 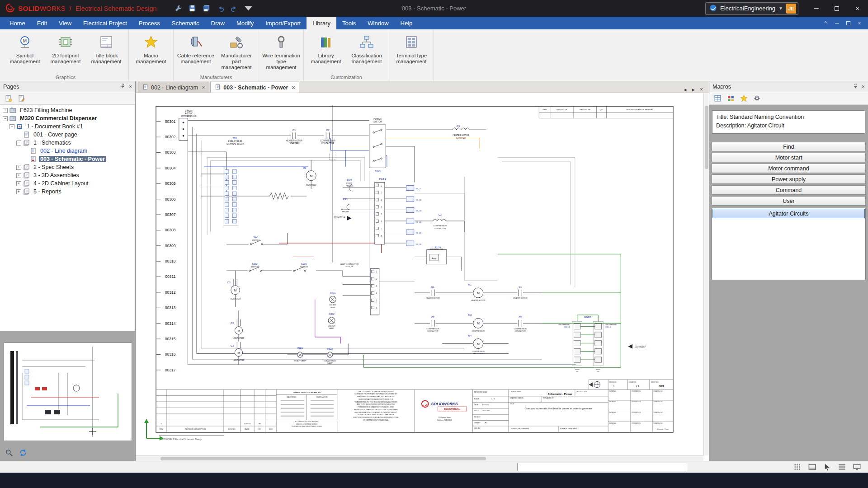 What do you see at coordinates (174, 87) in the screenshot?
I see `document-tab-002-line-diagram: 002 - Line diagram×` at bounding box center [174, 87].